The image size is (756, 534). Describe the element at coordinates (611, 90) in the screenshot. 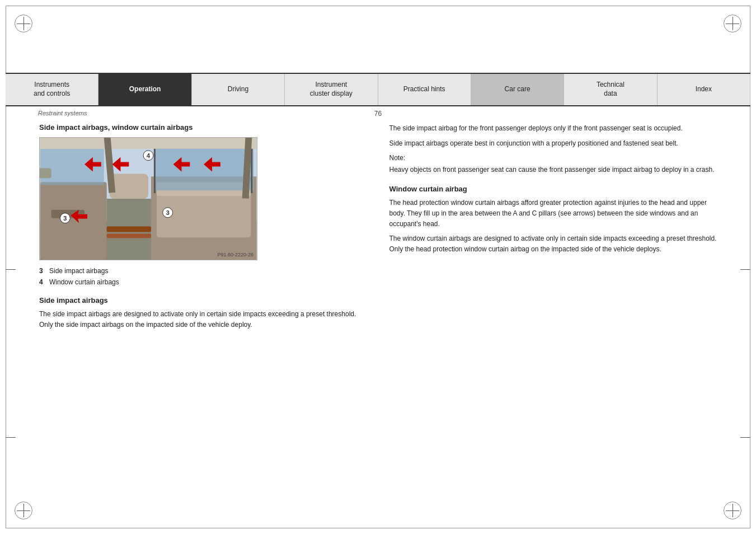

I see `nav-item-technical-data: Technical data` at that location.